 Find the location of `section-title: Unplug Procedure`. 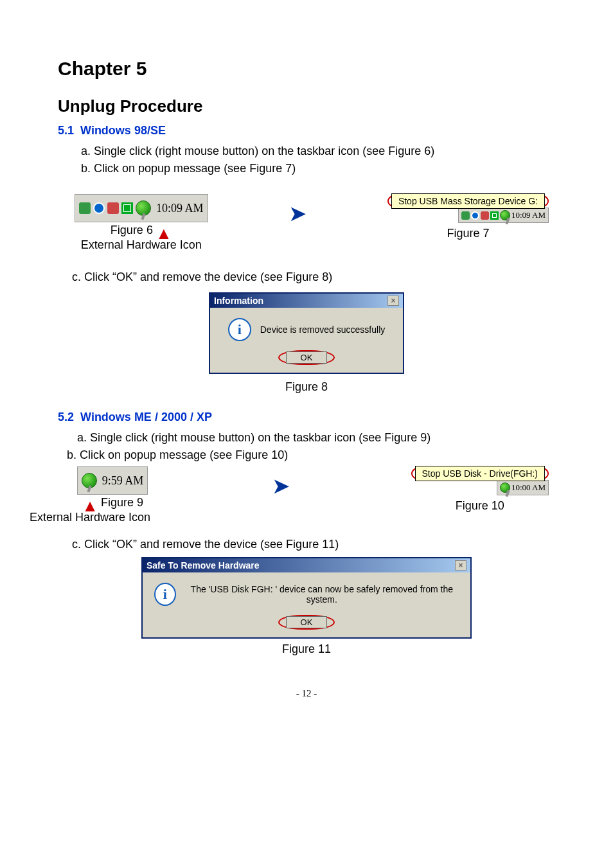

section-title: Unplug Procedure is located at coordinates (306, 107).